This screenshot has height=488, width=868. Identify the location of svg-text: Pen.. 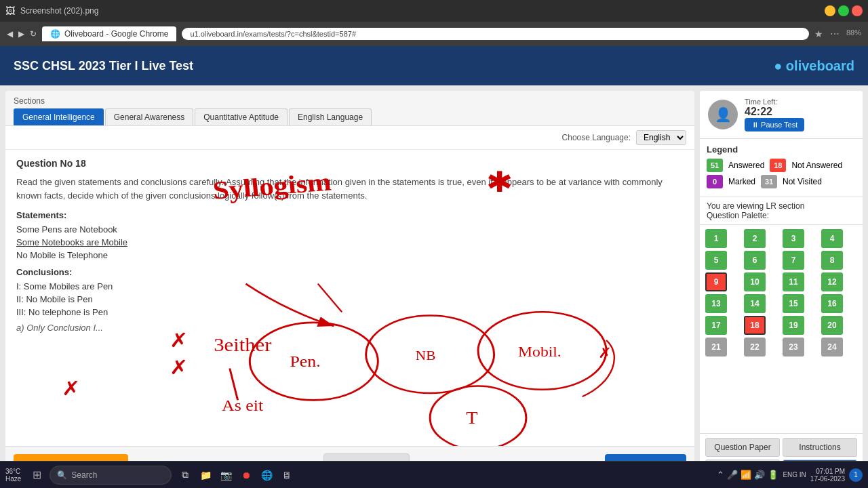
(305, 362).